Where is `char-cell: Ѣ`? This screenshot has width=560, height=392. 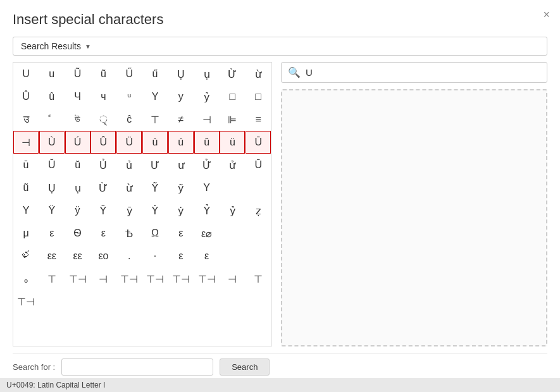
char-cell: Ѣ is located at coordinates (129, 233).